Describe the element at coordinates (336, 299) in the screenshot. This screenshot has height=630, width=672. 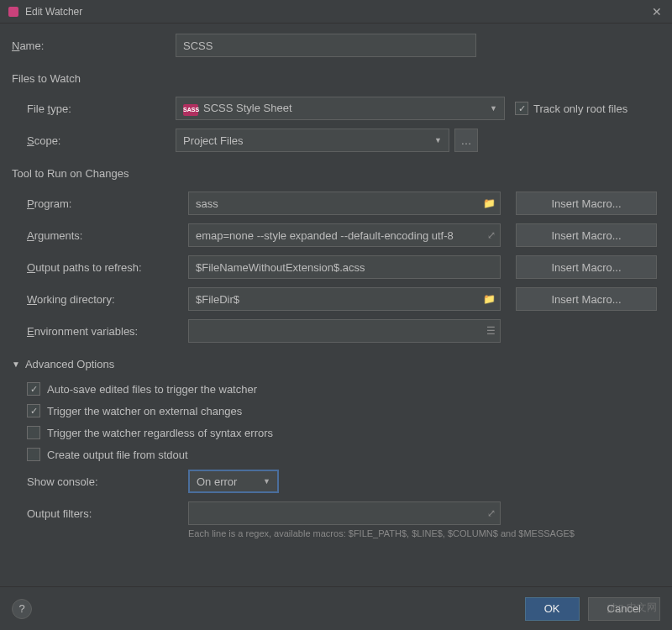
I see `working-dir-row: Working directory: 📁 Insert Macro...` at that location.